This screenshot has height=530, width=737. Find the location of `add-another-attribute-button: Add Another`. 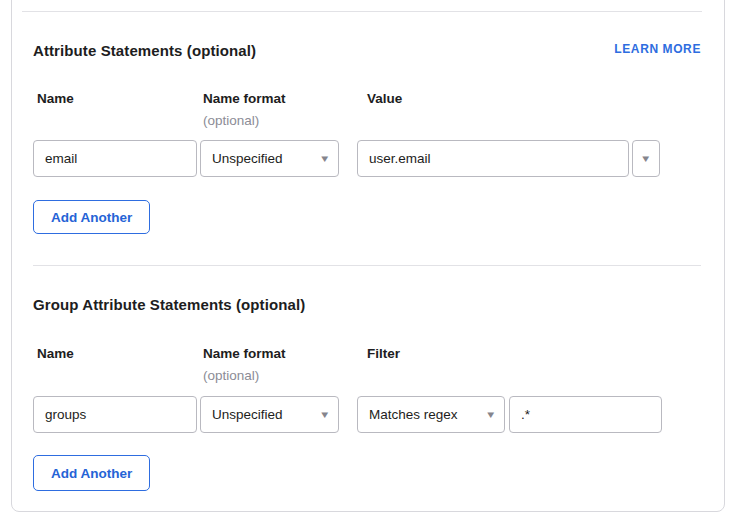

add-another-attribute-button: Add Another is located at coordinates (92, 217).